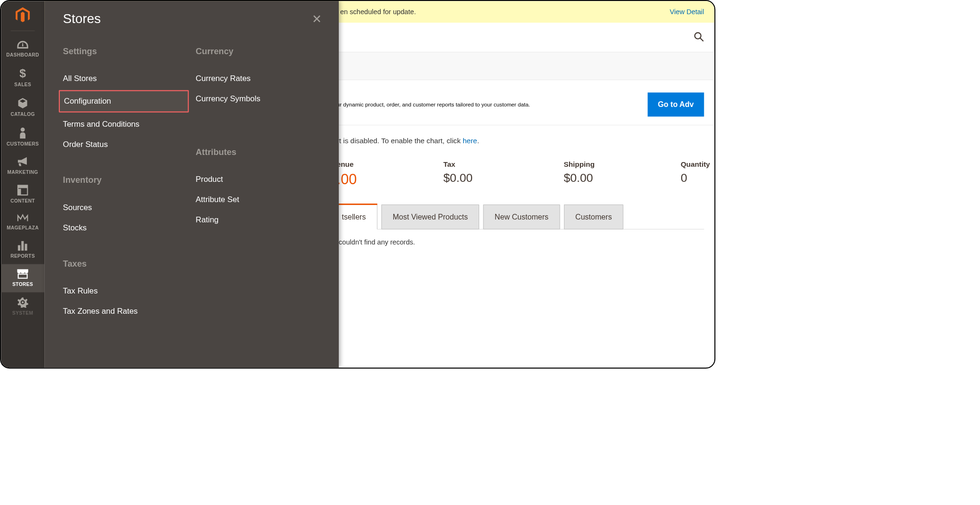  Describe the element at coordinates (503, 174) in the screenshot. I see `kpi-tax: Tax $0.00` at that location.